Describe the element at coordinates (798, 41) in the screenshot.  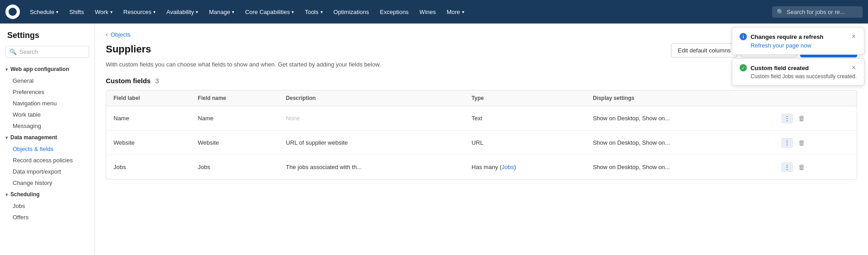
I see `toast-refresh: i Changes require a refresh × Refresh yo…` at that location.